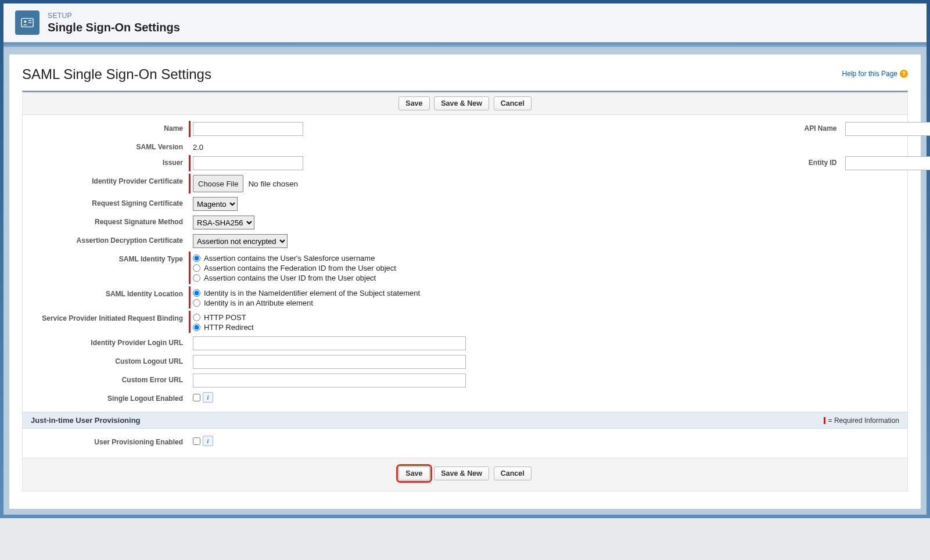  Describe the element at coordinates (110, 239) in the screenshot. I see `label-assert-decrypt: Assertion Decryption Certificate` at that location.